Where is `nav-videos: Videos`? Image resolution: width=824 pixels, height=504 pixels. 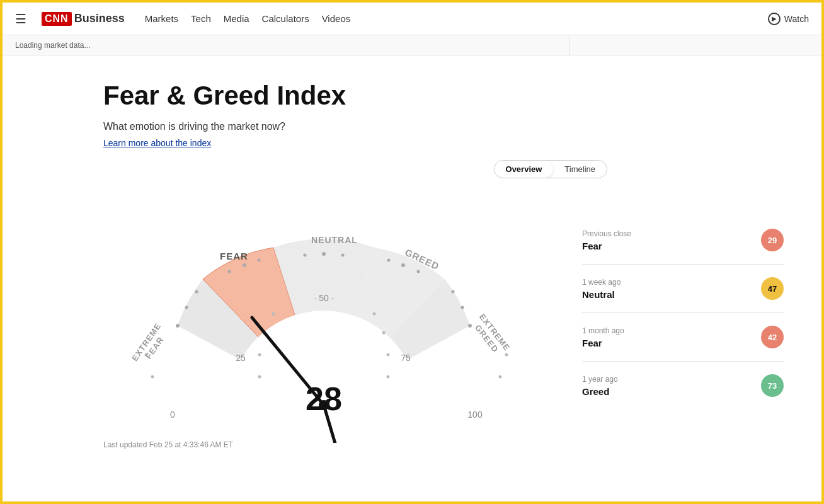 nav-videos: Videos is located at coordinates (336, 19).